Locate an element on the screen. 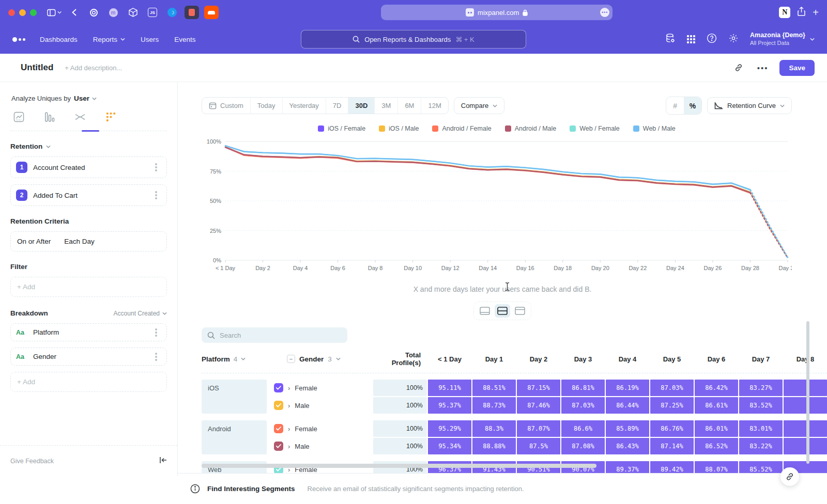 The image size is (827, 504). legend-item: Android / Male is located at coordinates (531, 129).